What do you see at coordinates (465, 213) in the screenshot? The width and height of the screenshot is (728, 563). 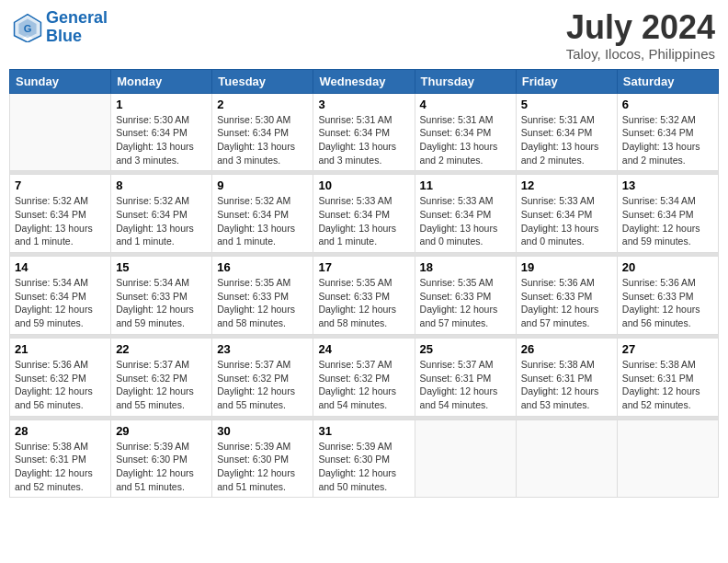 I see `table-cell: 11 Sunrise: 5:33 AM Sunset: 6:34 PM Dayl…` at bounding box center [465, 213].